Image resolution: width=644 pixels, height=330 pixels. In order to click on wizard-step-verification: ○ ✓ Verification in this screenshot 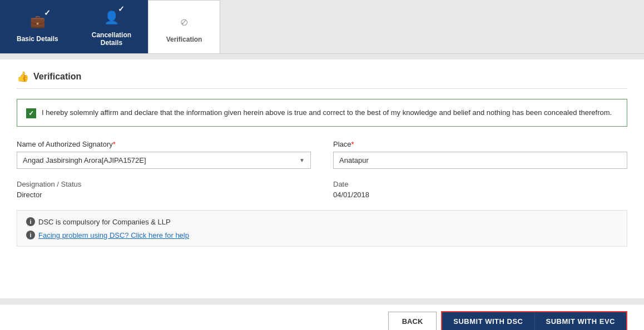, I will do `click(184, 27)`.